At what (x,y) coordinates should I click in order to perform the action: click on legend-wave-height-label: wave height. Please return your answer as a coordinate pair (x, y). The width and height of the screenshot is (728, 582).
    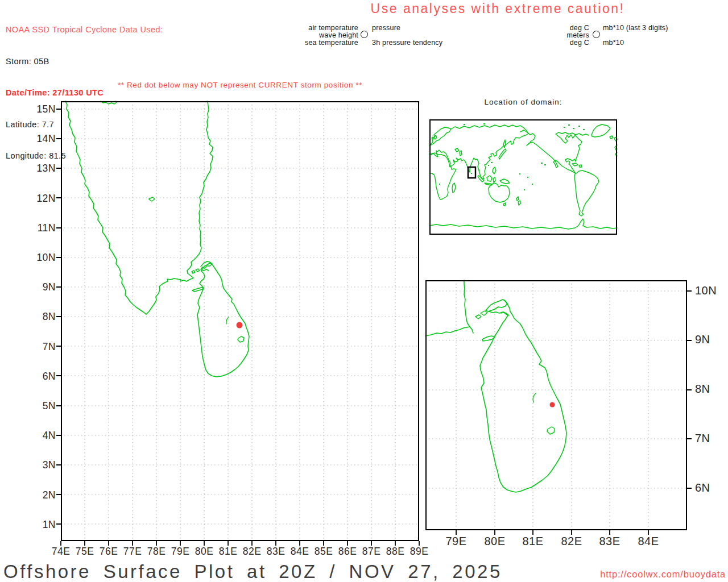
    Looking at the image, I should click on (304, 35).